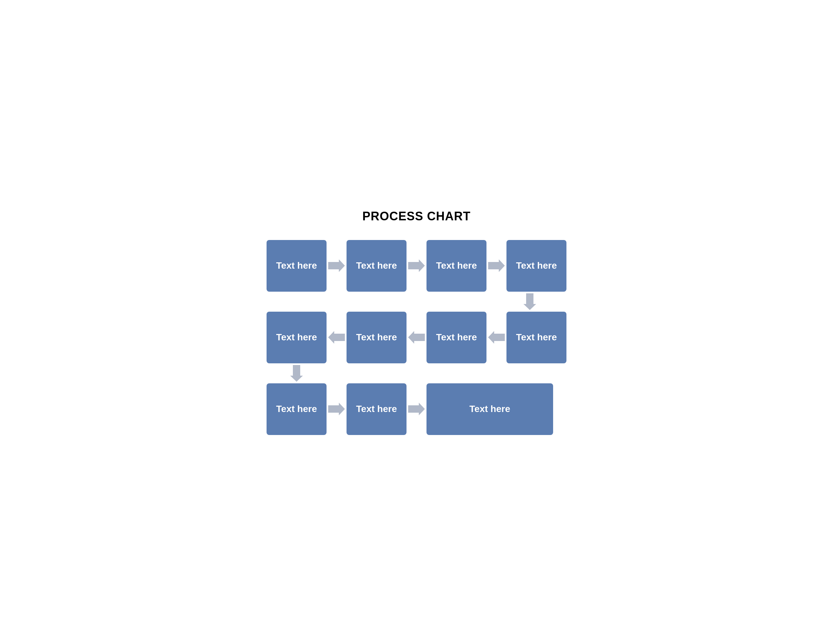 The image size is (833, 644). What do you see at coordinates (297, 337) in the screenshot?
I see `box-r2-1: Text here` at bounding box center [297, 337].